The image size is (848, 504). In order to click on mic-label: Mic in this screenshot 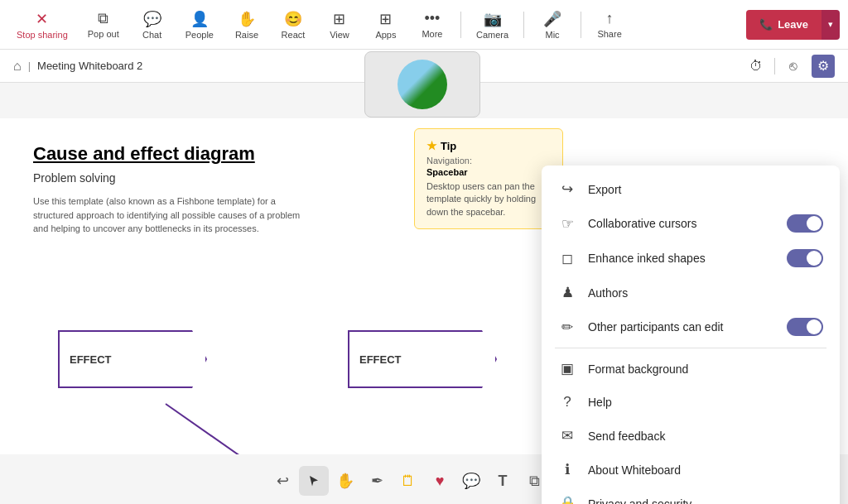, I will do `click(553, 35)`.